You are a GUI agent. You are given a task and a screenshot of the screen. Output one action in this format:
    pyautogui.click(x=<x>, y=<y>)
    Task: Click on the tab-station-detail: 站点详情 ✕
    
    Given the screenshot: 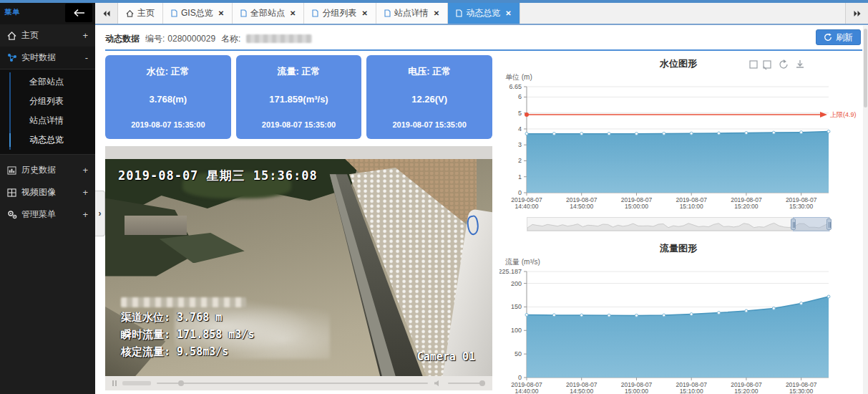 What is the action you would take?
    pyautogui.click(x=412, y=13)
    